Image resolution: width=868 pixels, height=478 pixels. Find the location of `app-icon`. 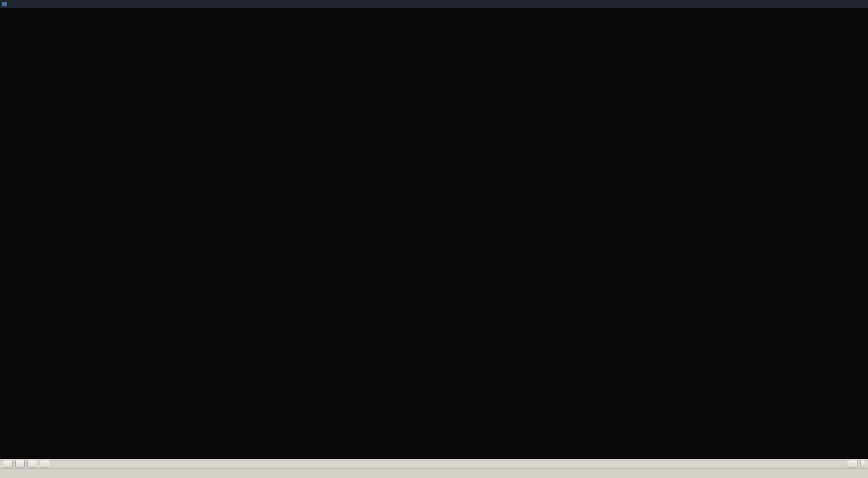

app-icon is located at coordinates (4, 4).